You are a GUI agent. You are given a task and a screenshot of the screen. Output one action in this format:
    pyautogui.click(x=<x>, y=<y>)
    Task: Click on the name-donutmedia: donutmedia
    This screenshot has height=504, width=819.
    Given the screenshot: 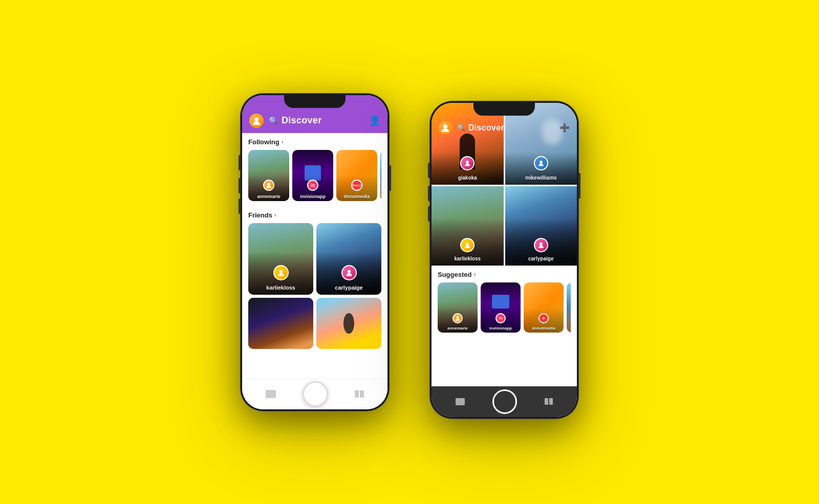 What is the action you would take?
    pyautogui.click(x=357, y=196)
    